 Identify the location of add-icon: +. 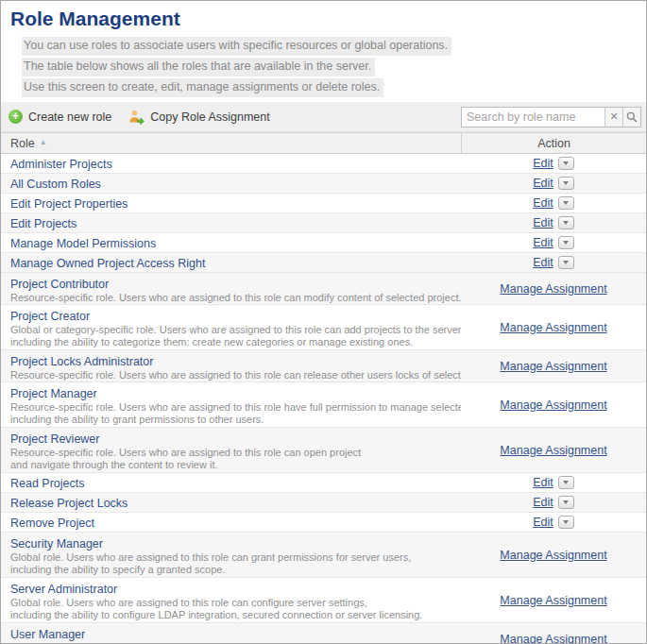
(15, 117).